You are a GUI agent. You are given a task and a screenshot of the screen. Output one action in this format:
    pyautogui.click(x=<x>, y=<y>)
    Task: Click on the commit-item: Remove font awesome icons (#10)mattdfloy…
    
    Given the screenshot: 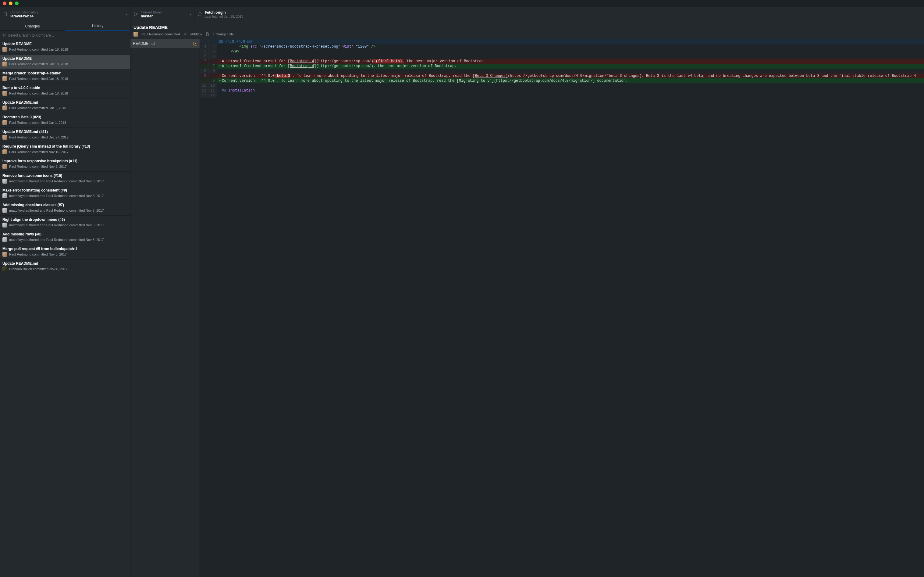 What is the action you would take?
    pyautogui.click(x=65, y=179)
    